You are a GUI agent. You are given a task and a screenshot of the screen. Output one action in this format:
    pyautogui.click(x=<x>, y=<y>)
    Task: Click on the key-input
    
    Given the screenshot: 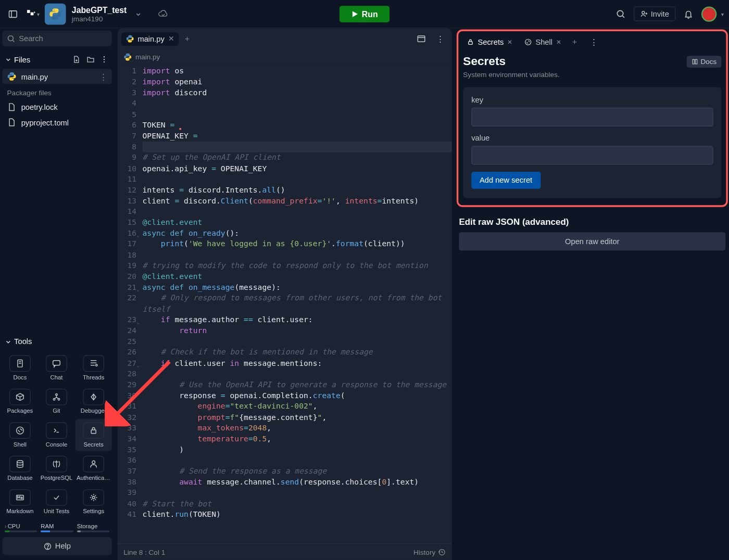 What is the action you would take?
    pyautogui.click(x=592, y=117)
    